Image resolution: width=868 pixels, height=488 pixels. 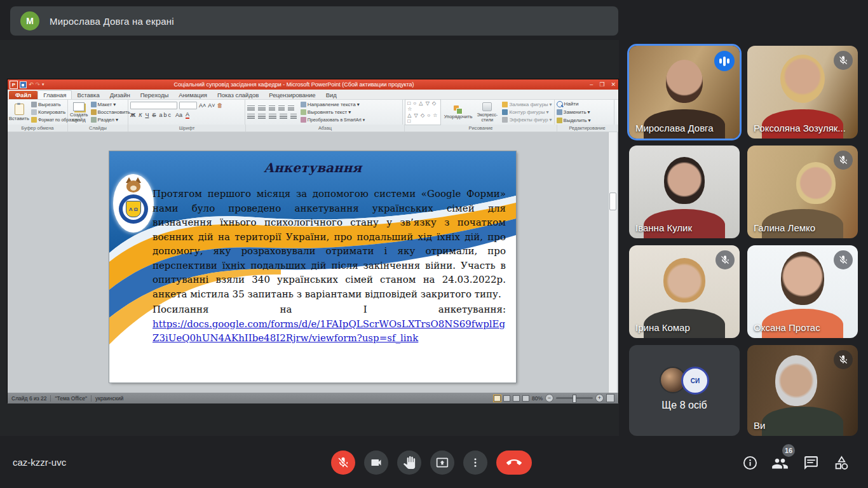 I want to click on group-paragraph: Направление текста ▾ Выровнять текст ▾ П…, so click(x=324, y=112).